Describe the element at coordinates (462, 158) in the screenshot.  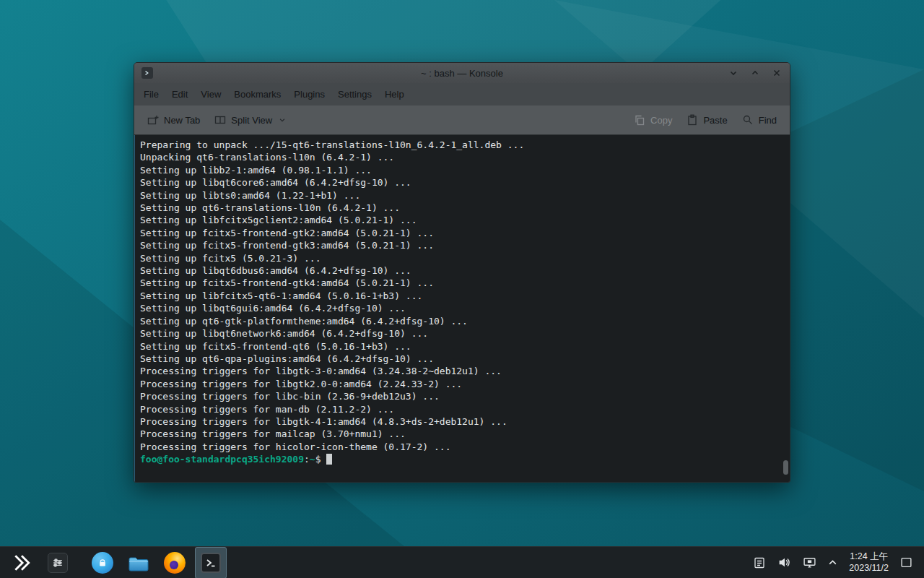
I see `terminal-output-line: Unpacking qt6-translations-l10n (6.4.2-1…` at that location.